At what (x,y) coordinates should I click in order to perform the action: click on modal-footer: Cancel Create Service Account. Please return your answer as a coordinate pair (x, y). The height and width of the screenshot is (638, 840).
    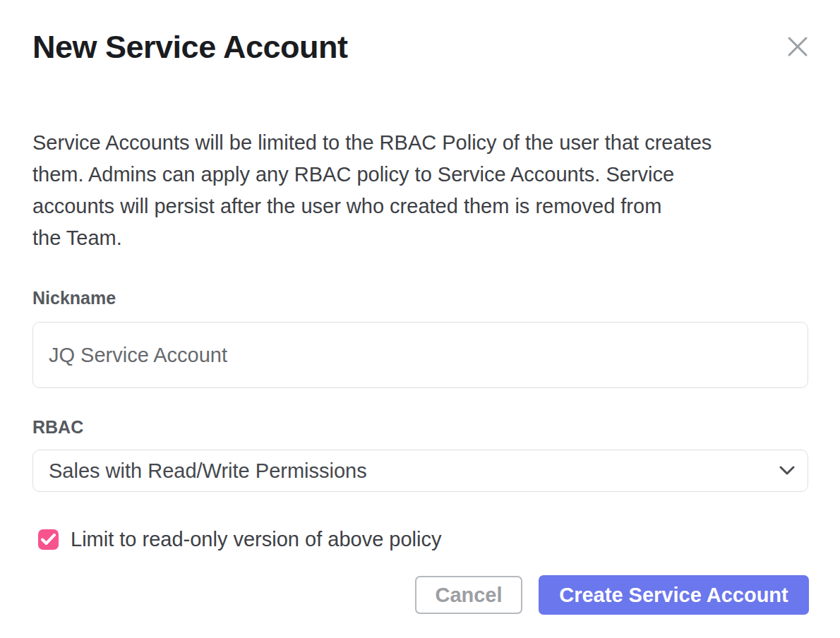
    Looking at the image, I should click on (612, 595).